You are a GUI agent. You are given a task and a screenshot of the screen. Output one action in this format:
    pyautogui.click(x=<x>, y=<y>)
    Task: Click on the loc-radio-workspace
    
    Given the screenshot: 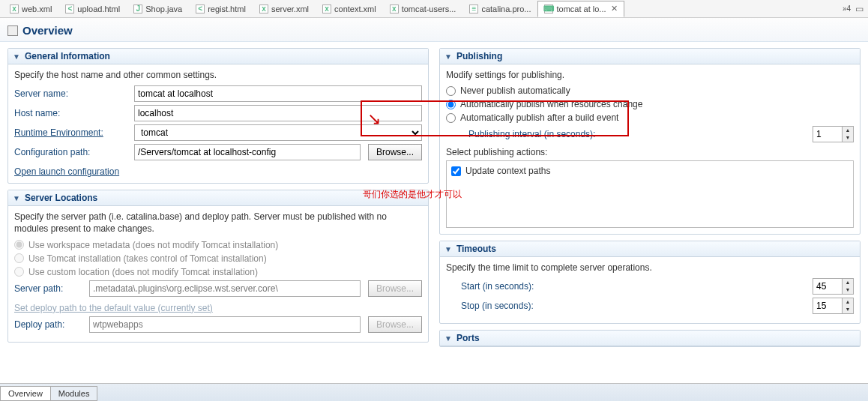 What is the action you would take?
    pyautogui.click(x=19, y=244)
    